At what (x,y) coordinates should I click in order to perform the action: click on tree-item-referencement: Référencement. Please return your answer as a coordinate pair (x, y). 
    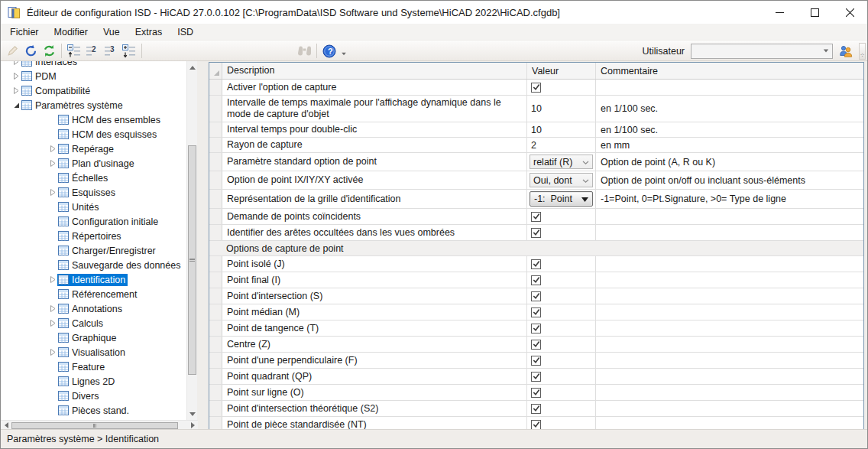
    Looking at the image, I should click on (93, 294).